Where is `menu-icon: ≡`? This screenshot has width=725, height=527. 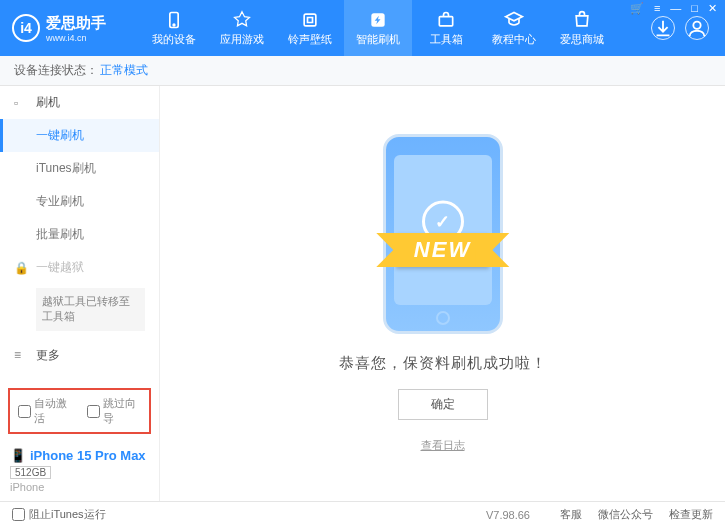
menu-icon: ≡ is located at coordinates (657, 9).